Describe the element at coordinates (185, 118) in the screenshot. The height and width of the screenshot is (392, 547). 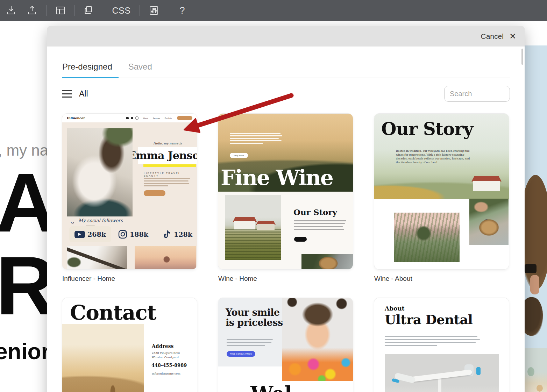
I see `thumb-cta-pill` at that location.